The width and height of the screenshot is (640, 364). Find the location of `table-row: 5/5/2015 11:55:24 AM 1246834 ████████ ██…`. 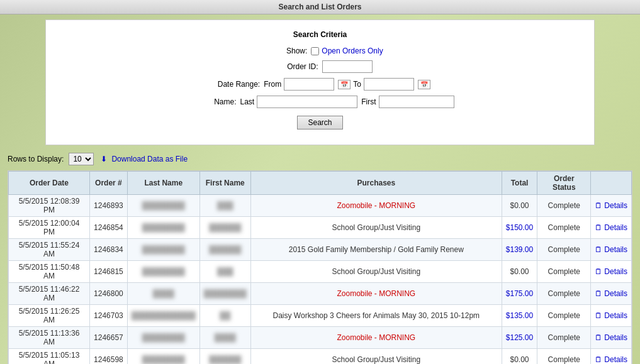

table-row: 5/5/2015 11:55:24 AM 1246834 ████████ ██… is located at coordinates (320, 250).